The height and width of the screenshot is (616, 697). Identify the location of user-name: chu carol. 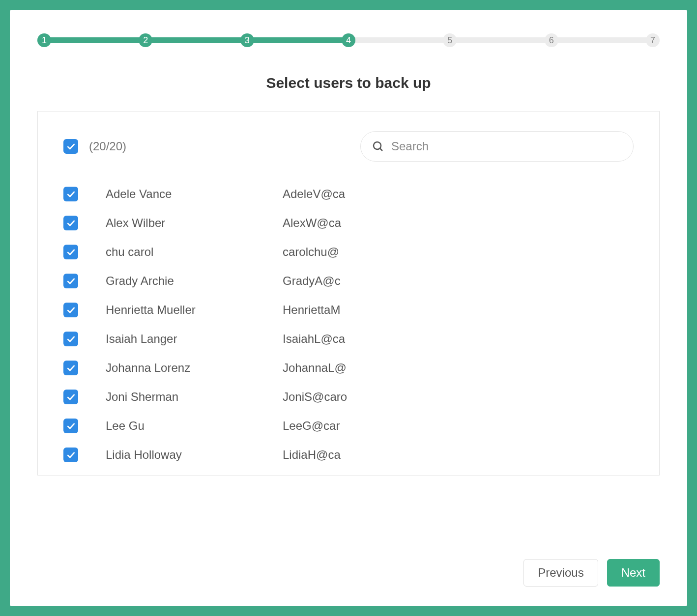
(194, 252).